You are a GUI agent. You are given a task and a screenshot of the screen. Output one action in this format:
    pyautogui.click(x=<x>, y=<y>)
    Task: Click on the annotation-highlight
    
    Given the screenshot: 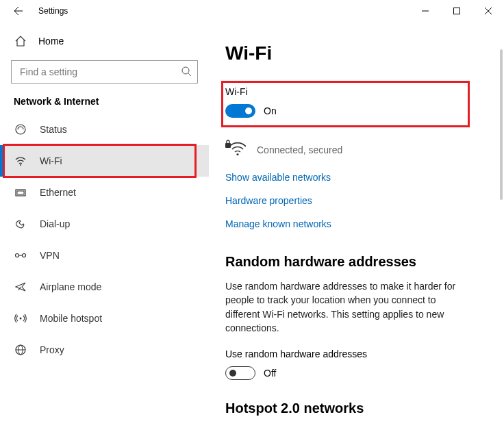 What is the action you would take?
    pyautogui.click(x=100, y=161)
    